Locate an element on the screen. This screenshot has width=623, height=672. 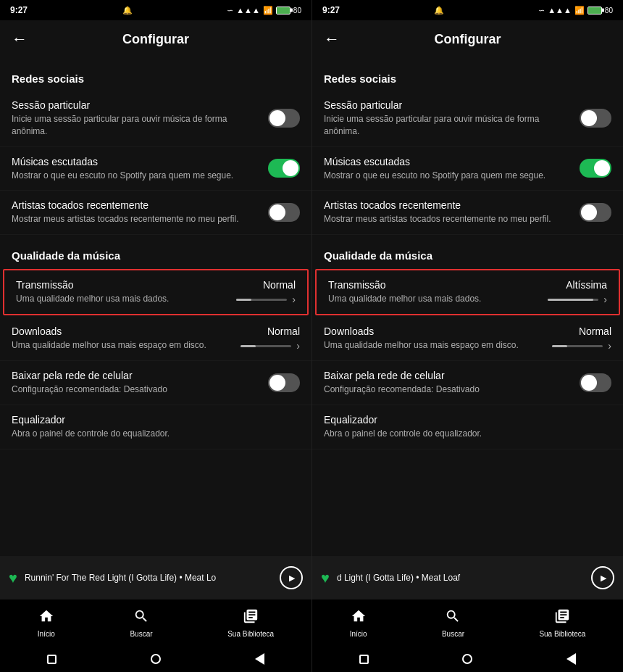
quality-value-block-downloads: Normal › is located at coordinates (270, 339).